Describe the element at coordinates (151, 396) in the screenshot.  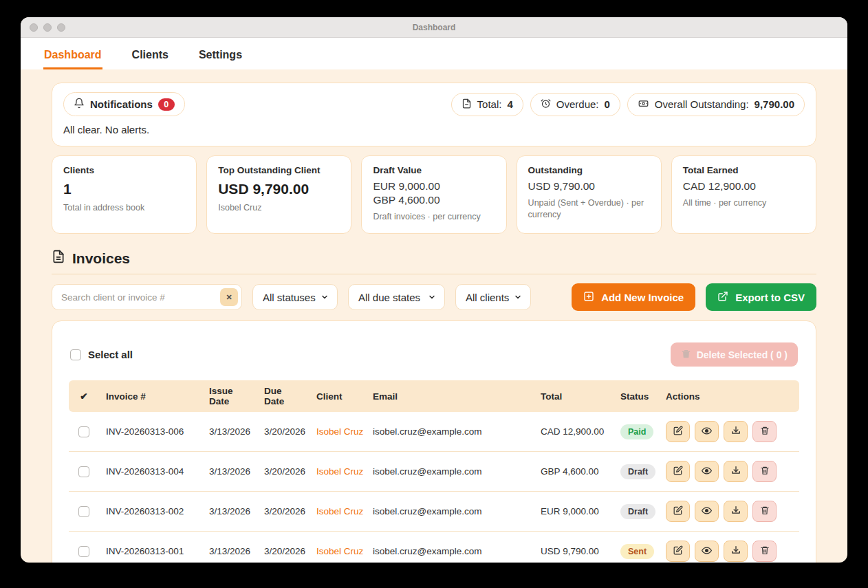
I see `header-invoice: Invoice #` at that location.